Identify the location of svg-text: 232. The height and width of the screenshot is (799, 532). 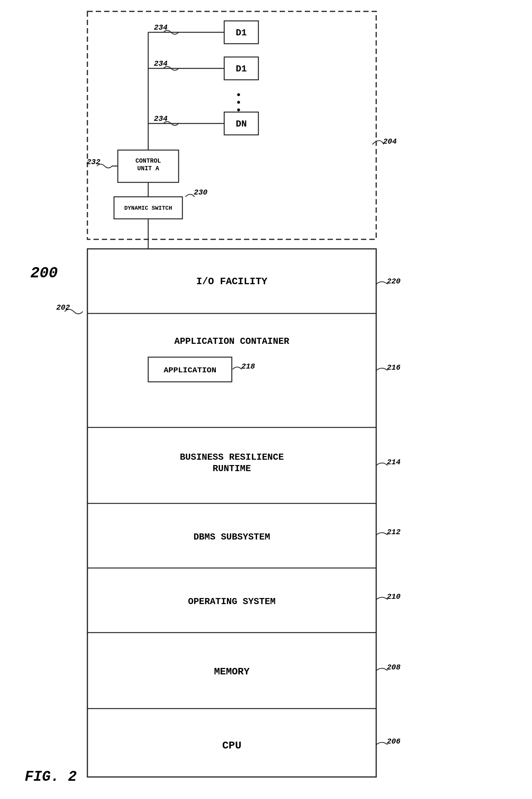
(93, 162).